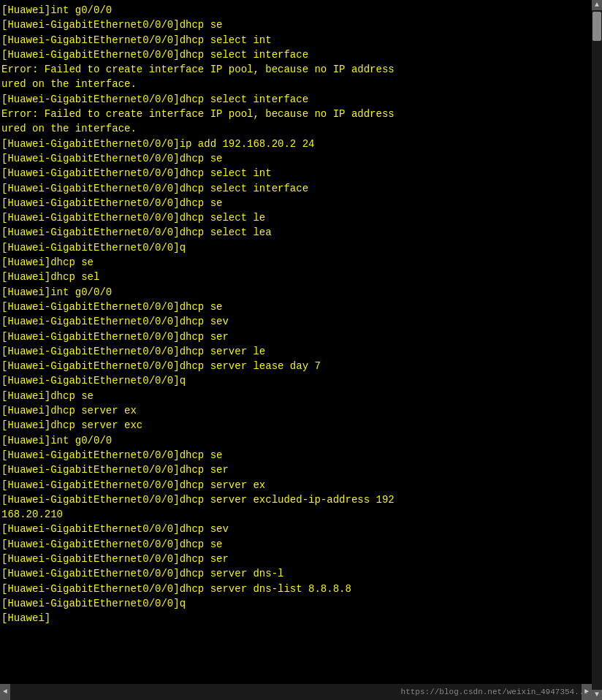 Image resolution: width=602 pixels, height=700 pixels. What do you see at coordinates (301, 514) in the screenshot?
I see `terminal-line: 168.20.210` at bounding box center [301, 514].